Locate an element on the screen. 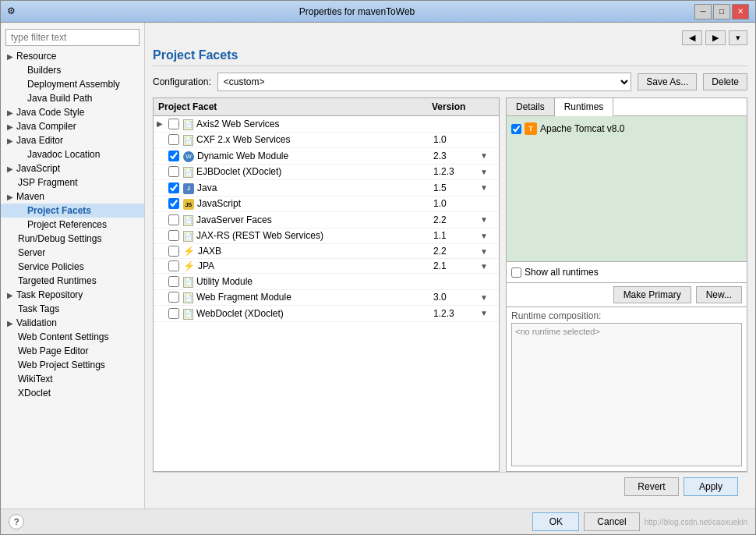 This screenshot has width=756, height=535. table-row: ⚡ JAXB 2.2 ▼ is located at coordinates (326, 251).